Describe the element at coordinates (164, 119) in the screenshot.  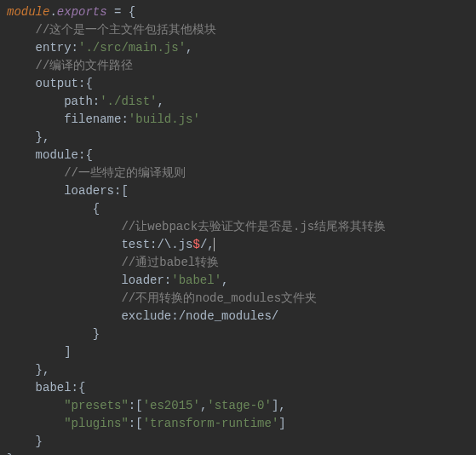
I see `string-literal: 'build.js'` at that location.